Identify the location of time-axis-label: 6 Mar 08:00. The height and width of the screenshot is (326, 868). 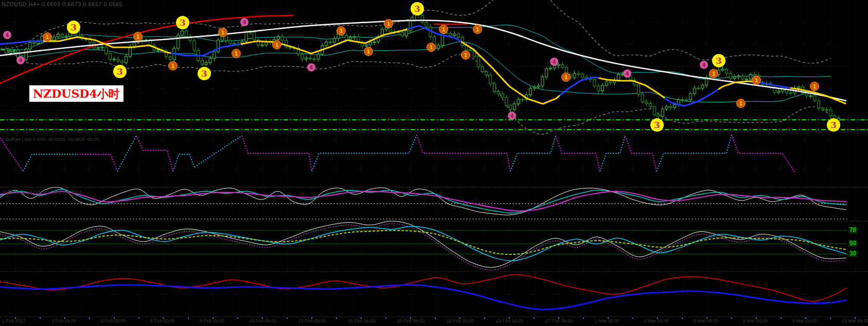
(706, 321).